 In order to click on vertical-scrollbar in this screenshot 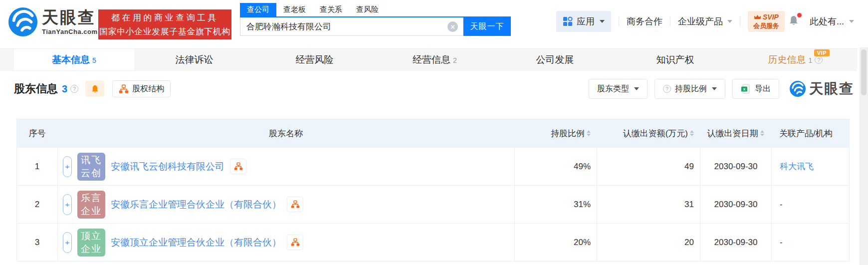, I will do `click(864, 156)`.